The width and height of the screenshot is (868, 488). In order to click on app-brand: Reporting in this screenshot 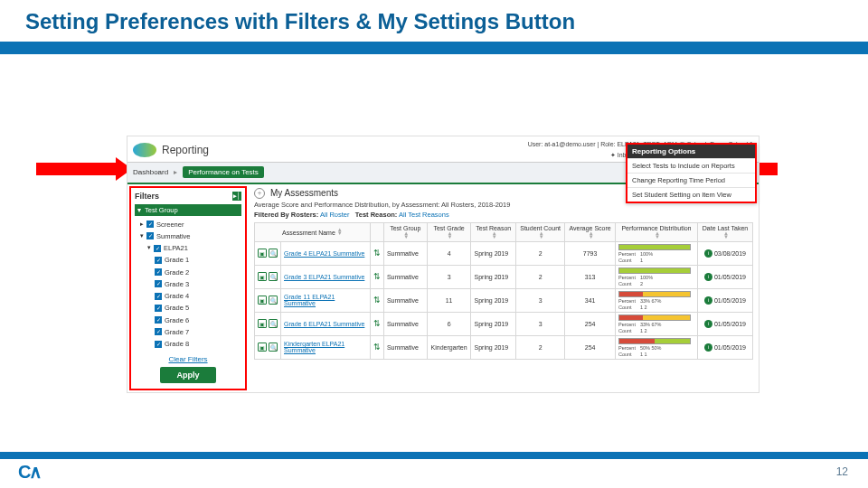, I will do `click(185, 150)`.